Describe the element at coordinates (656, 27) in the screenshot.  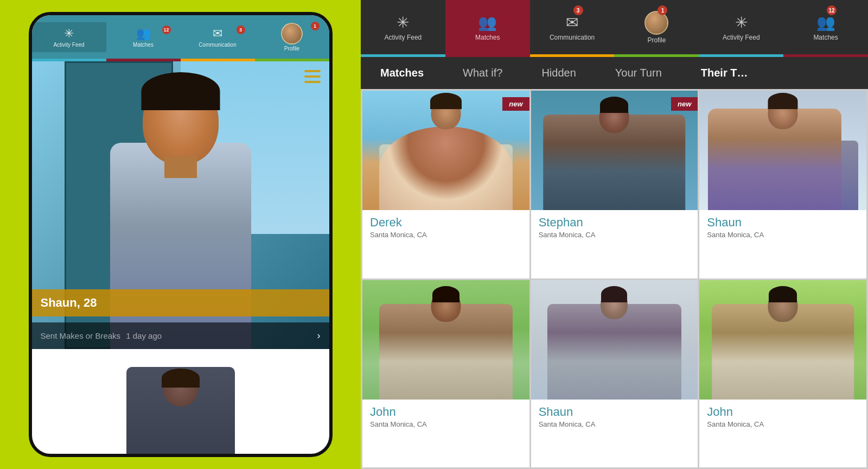
I see `top-nav-profile: Profile 1` at that location.